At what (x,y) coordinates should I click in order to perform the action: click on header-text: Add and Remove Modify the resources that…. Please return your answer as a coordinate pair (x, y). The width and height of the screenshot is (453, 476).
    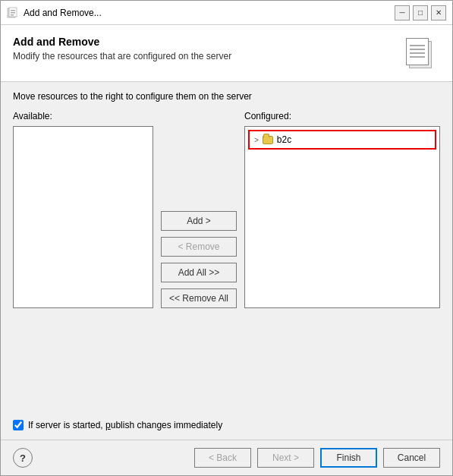
    Looking at the image, I should click on (122, 49).